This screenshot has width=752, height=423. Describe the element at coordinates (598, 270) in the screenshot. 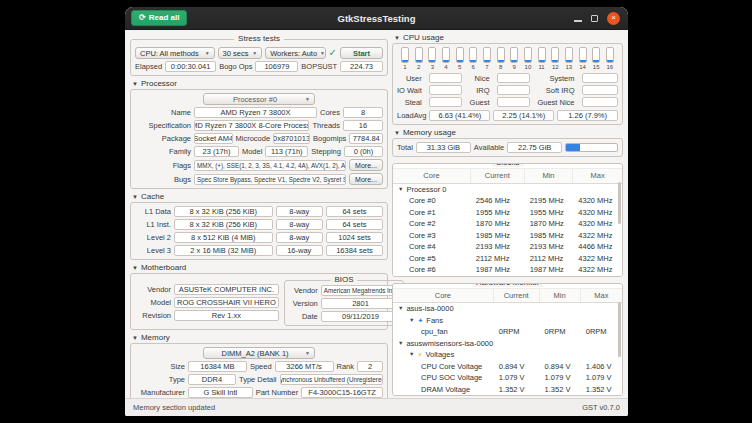

I see `clock-max: 4322 MHz` at that location.